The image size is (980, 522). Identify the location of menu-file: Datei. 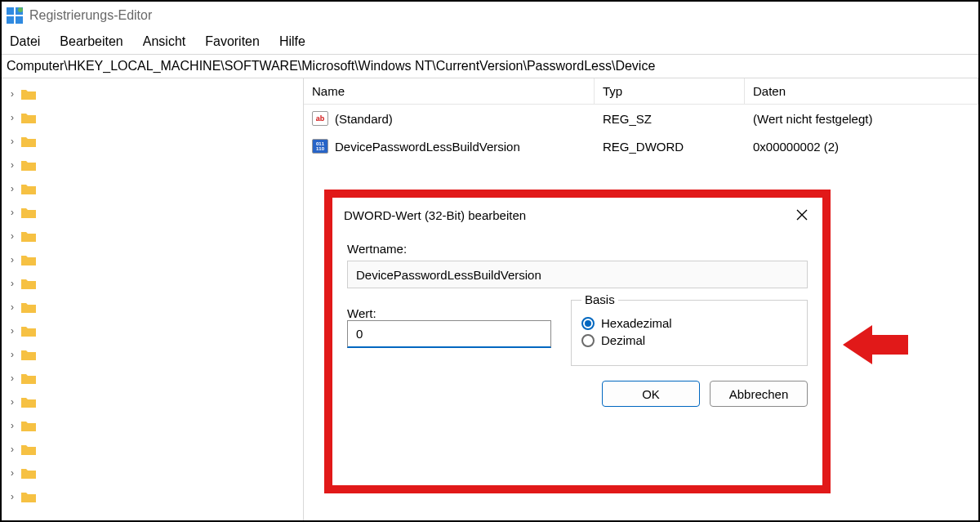
(24, 42).